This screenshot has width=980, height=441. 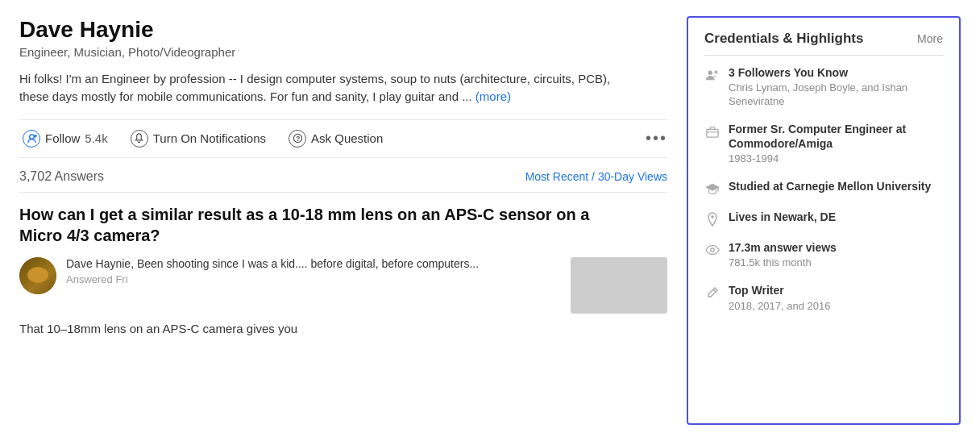 I want to click on graduation-icon, so click(x=712, y=189).